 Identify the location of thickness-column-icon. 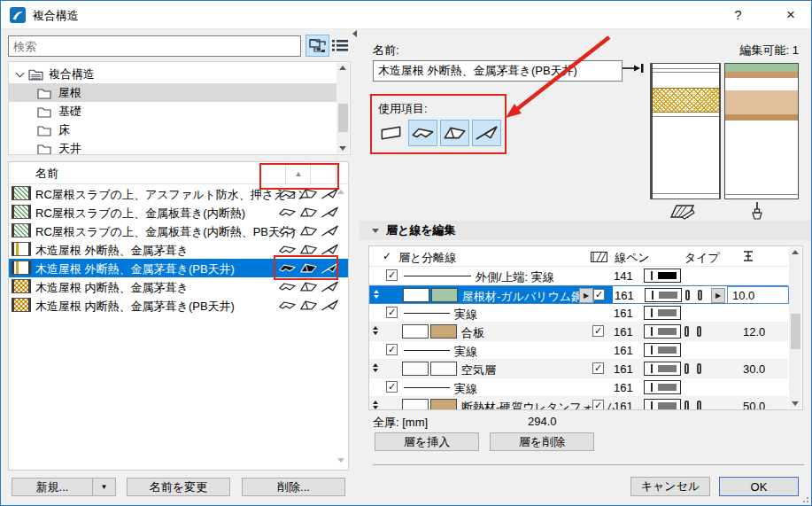
(748, 256).